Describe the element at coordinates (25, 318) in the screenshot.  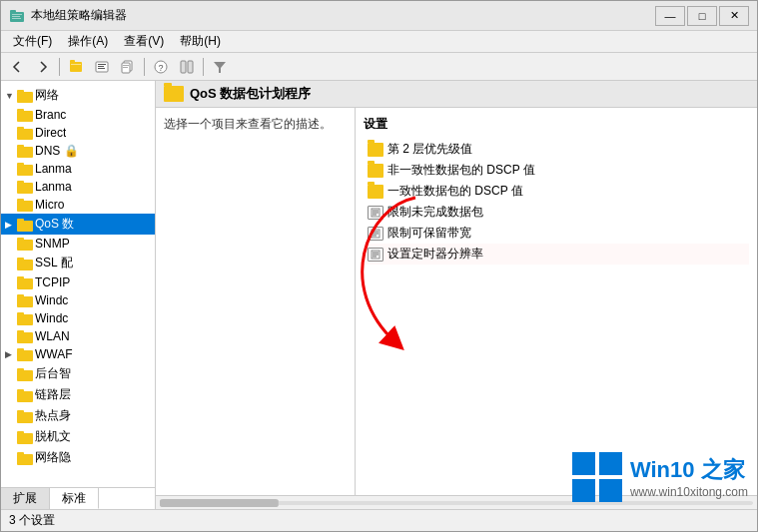
I see `folder-icon-windc2` at that location.